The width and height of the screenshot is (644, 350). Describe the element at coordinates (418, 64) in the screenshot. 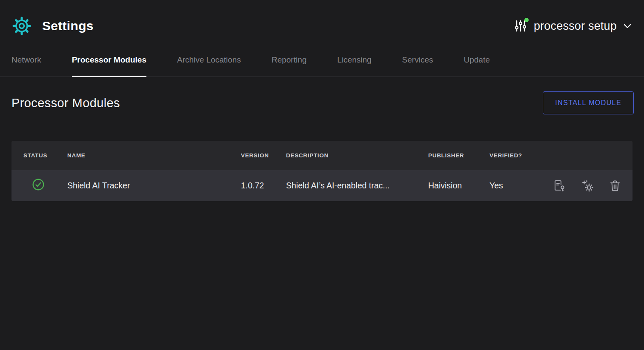

I see `tab-services: Services` at that location.